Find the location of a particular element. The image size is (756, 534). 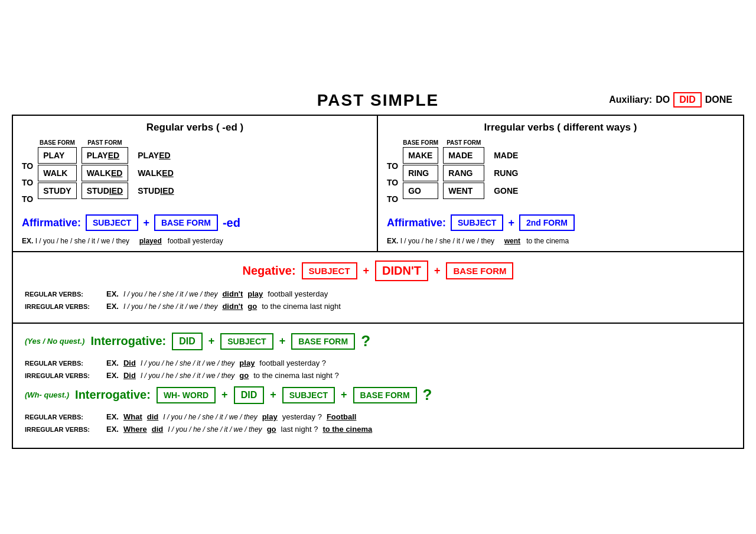

interr-subject-box: SUBJECT is located at coordinates (247, 341).